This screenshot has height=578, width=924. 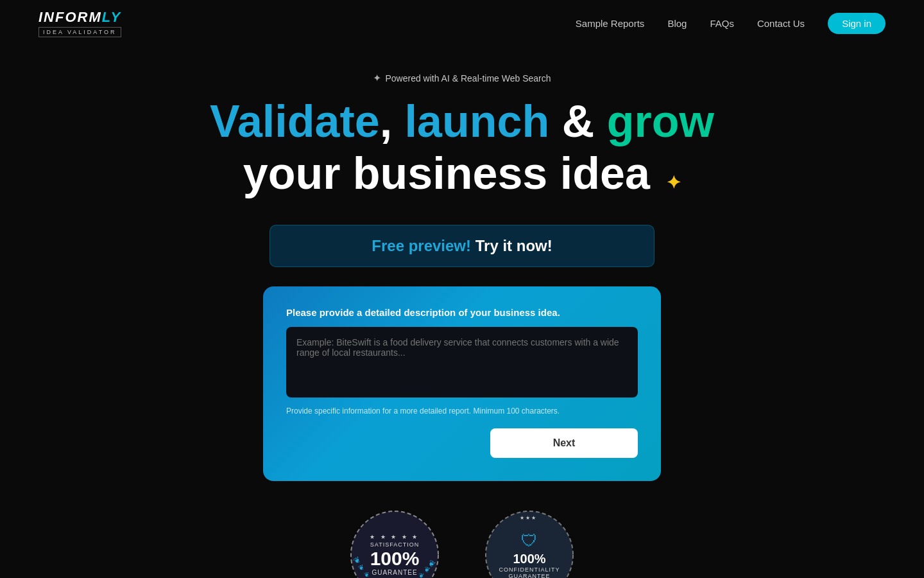 What do you see at coordinates (395, 559) in the screenshot?
I see `badge-satisfaction-percent: 100%` at bounding box center [395, 559].